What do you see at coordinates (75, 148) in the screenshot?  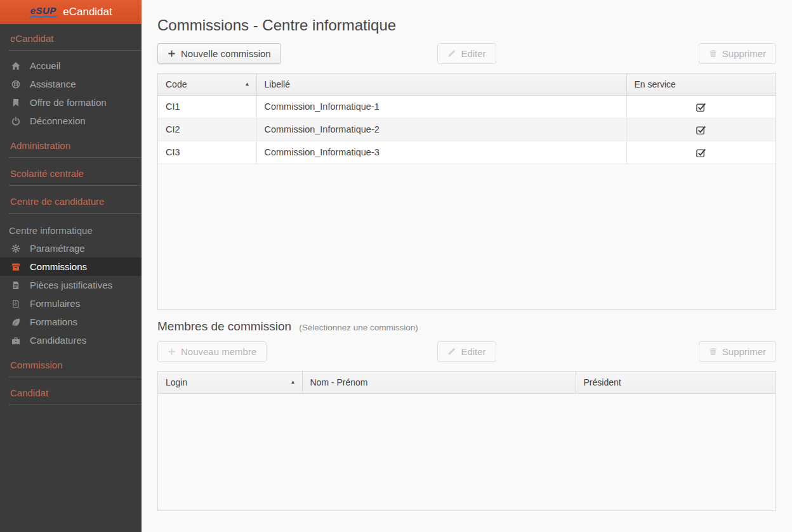 I see `sidebar-section-administration: Administration` at bounding box center [75, 148].